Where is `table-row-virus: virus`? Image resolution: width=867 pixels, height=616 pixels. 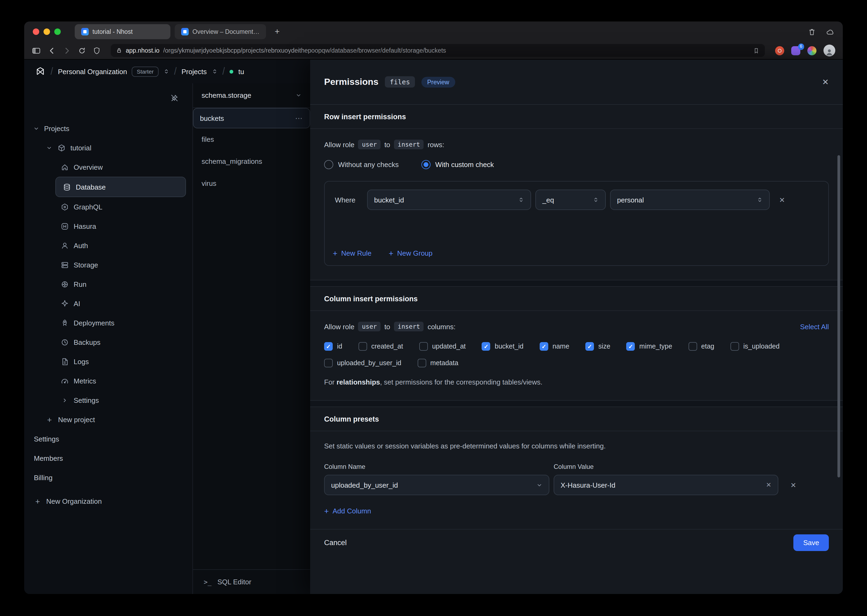
table-row-virus: virus is located at coordinates (251, 184).